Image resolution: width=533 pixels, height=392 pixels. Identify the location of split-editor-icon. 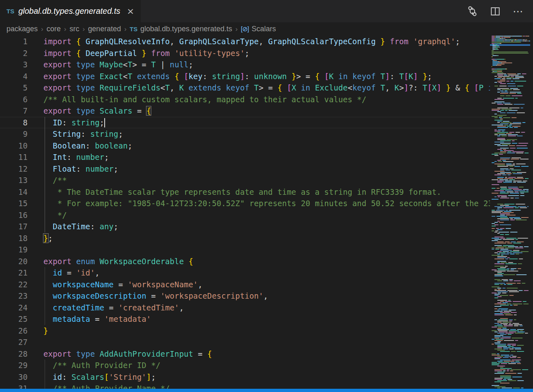
(495, 11).